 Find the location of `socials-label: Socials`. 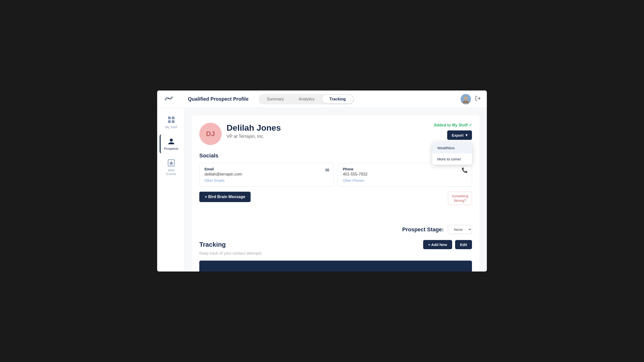

socials-label: Socials is located at coordinates (336, 156).